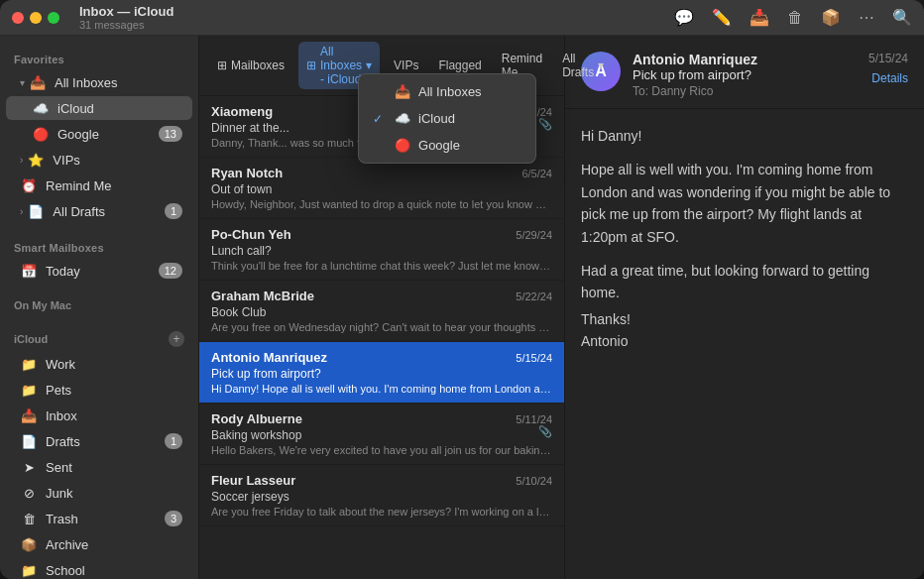 The image size is (924, 579). What do you see at coordinates (382, 234) in the screenshot?
I see `email-item-2-header: Po-Chun Yeh 5/29/24` at bounding box center [382, 234].